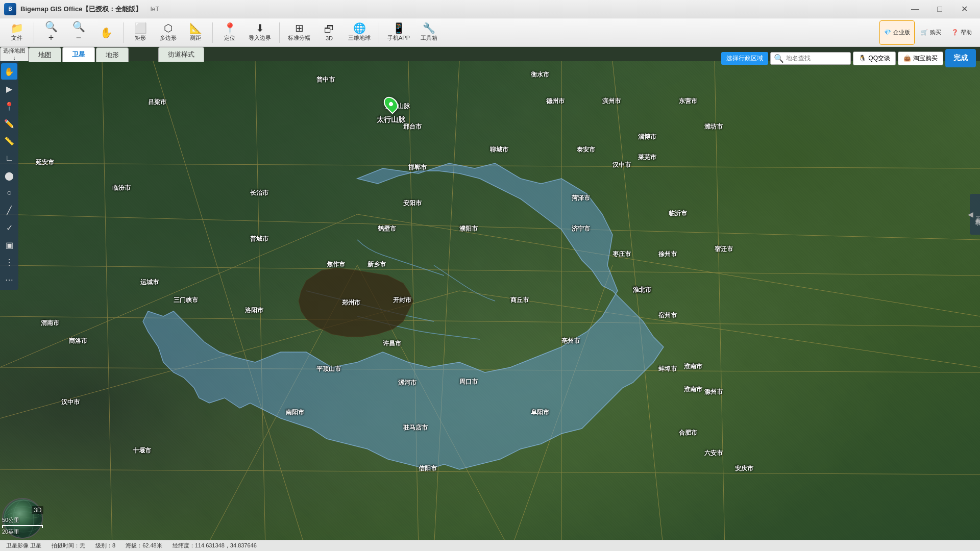  I want to click on map-tabs: 地图 卫星 地形, so click(79, 55).